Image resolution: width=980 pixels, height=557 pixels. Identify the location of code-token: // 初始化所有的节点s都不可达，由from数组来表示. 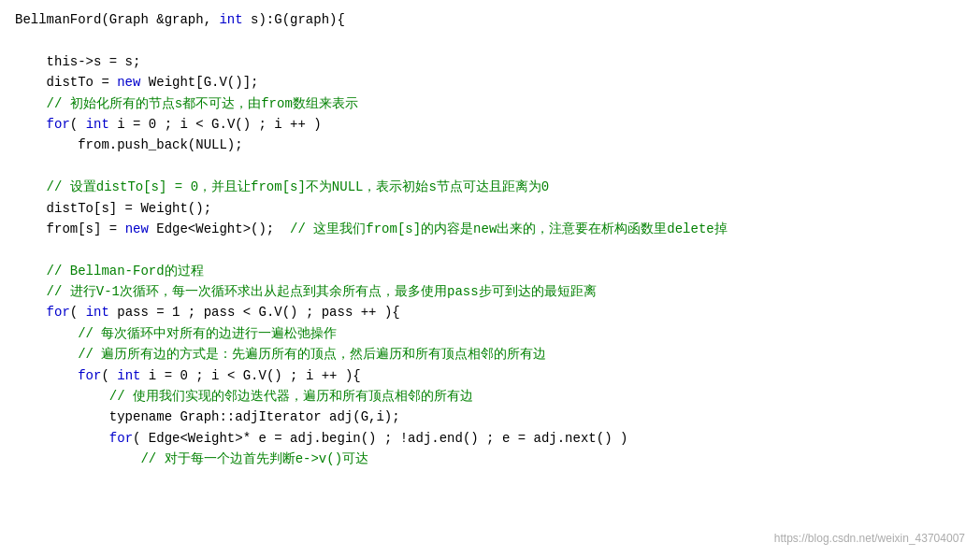
(202, 104).